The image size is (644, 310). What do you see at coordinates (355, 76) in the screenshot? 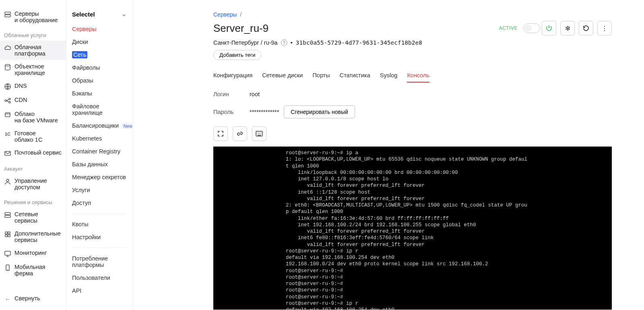
I see `tab-stats: Статистика` at bounding box center [355, 76].